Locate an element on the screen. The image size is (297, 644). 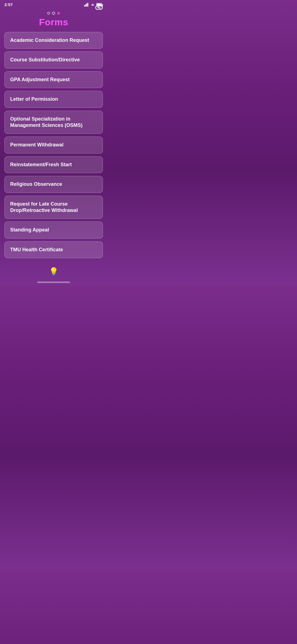
page-title: Forms is located at coordinates (54, 22).